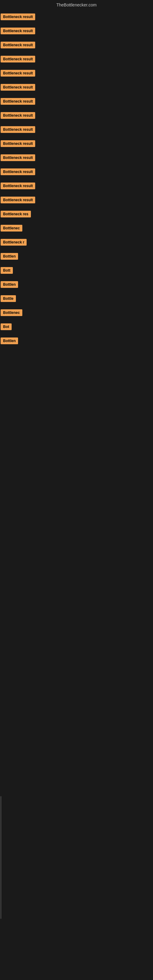  What do you see at coordinates (76, 243) in the screenshot?
I see `list-item: Bottleneck r` at bounding box center [76, 243].